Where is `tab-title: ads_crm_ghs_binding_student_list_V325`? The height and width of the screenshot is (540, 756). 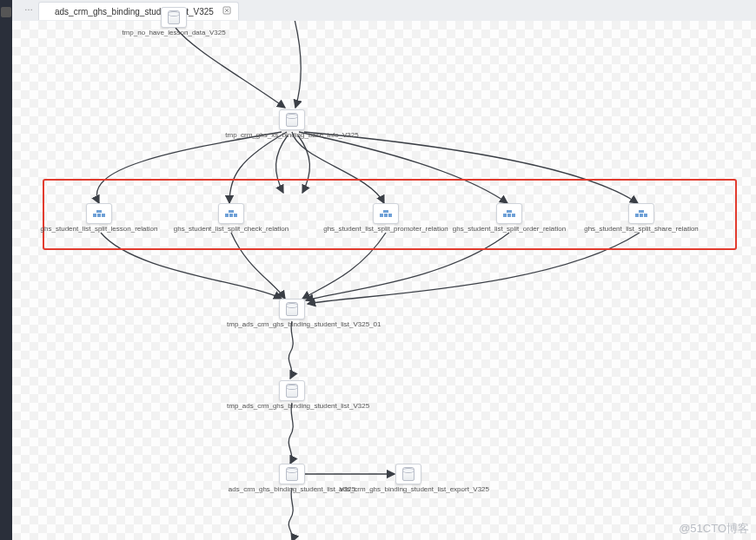
tab-title: ads_crm_ghs_binding_student_list_V325 is located at coordinates (134, 12).